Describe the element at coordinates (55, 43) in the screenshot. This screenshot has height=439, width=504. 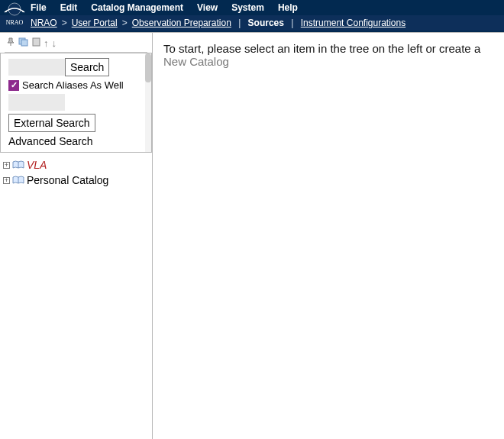
I see `arrow-down-icon: ↓` at that location.